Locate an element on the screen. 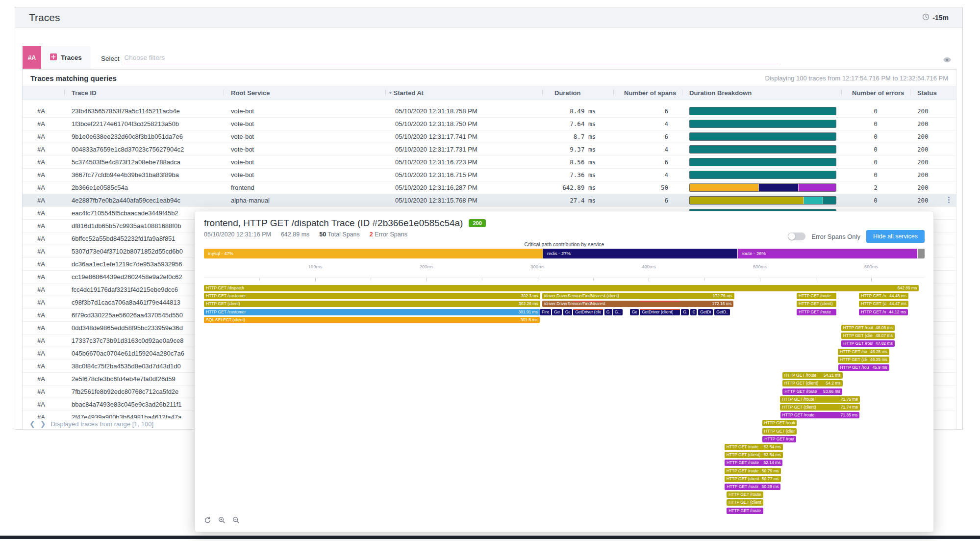  trace-span-bar: Find.. is located at coordinates (545, 312).